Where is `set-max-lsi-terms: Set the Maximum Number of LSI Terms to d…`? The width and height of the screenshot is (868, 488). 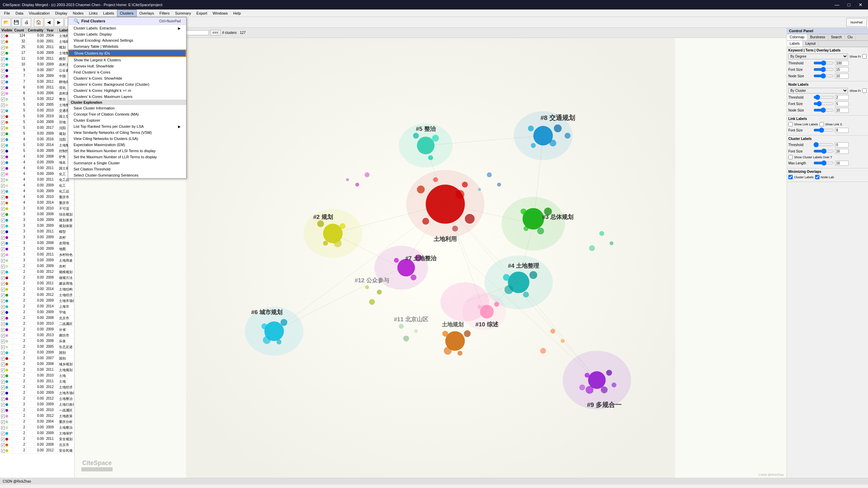
set-max-lsi-terms: Set the Maximum Number of LSI Terms to d… is located at coordinates (127, 151).